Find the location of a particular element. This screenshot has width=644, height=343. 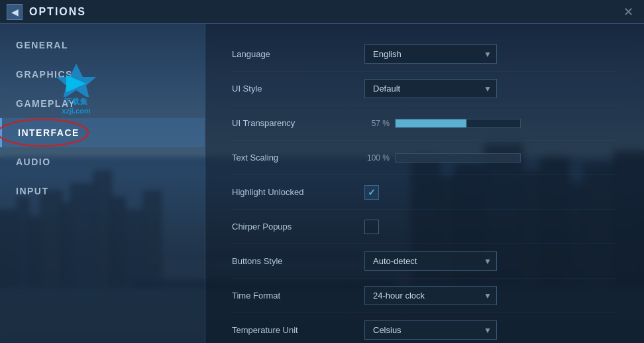

temperature-unit-control: Celsius Fahrenheit ▼ is located at coordinates (491, 330).